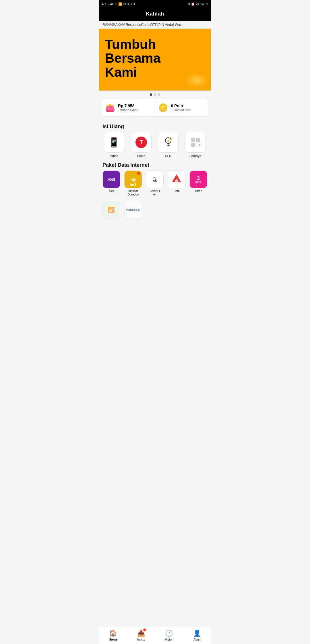 The image size is (310, 644). Describe the element at coordinates (177, 183) in the screenshot. I see `data-item: dp Data` at that location.